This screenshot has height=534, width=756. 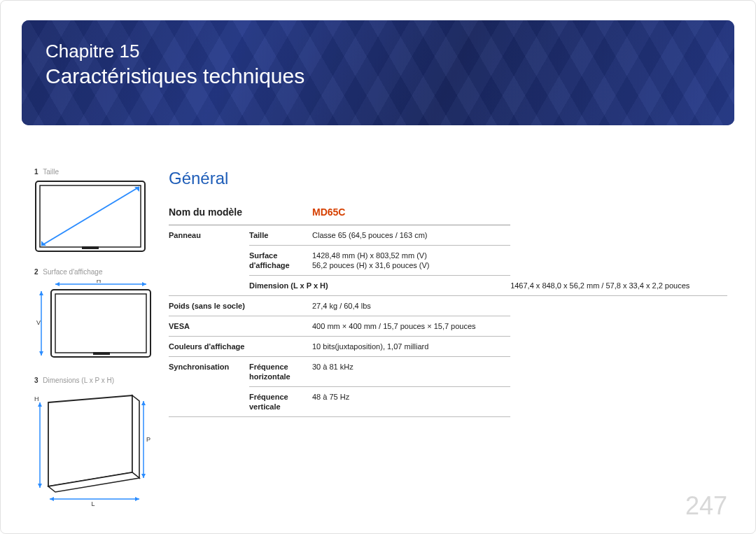 I want to click on model-label: Nom du modèle, so click(x=241, y=213).